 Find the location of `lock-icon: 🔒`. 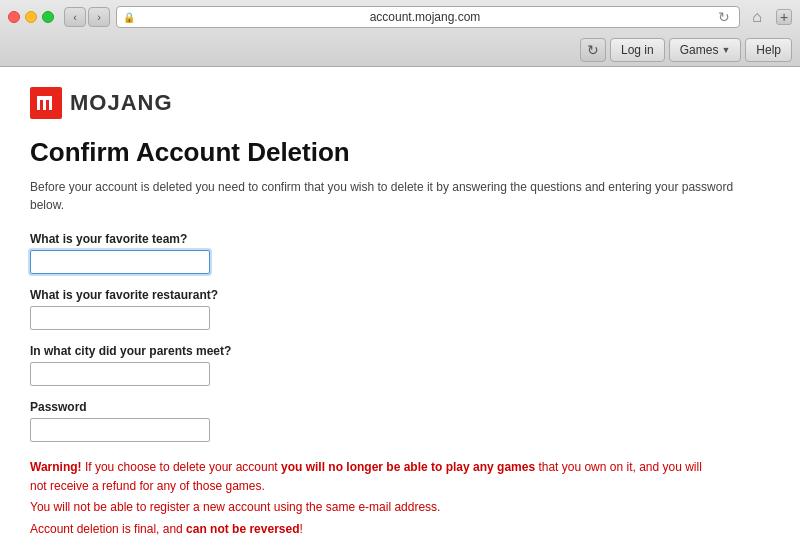

lock-icon: 🔒 is located at coordinates (129, 18).